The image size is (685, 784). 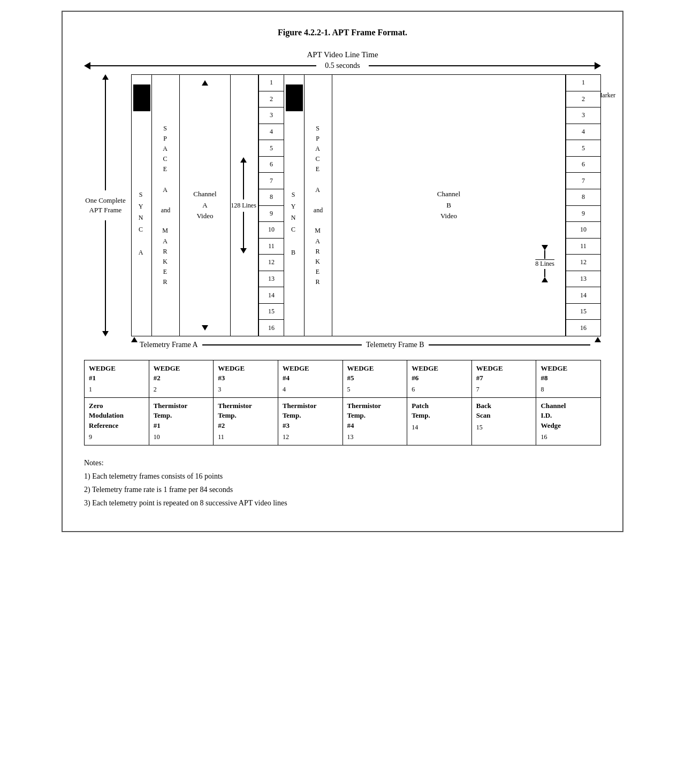 I want to click on line-cell: 13, so click(x=583, y=279).